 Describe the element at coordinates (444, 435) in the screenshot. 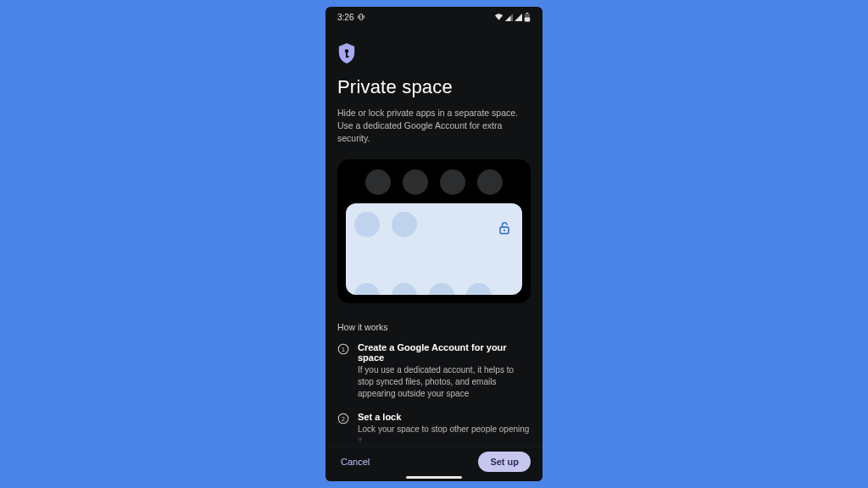

I see `step-body: Lock your space to stop other people ope…` at that location.